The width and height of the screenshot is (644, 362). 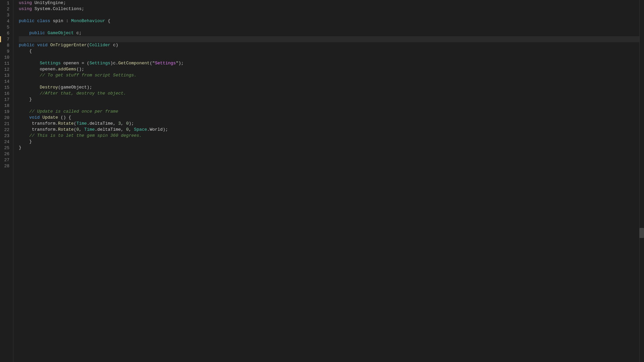 I want to click on line-number: 6, so click(x=5, y=34).